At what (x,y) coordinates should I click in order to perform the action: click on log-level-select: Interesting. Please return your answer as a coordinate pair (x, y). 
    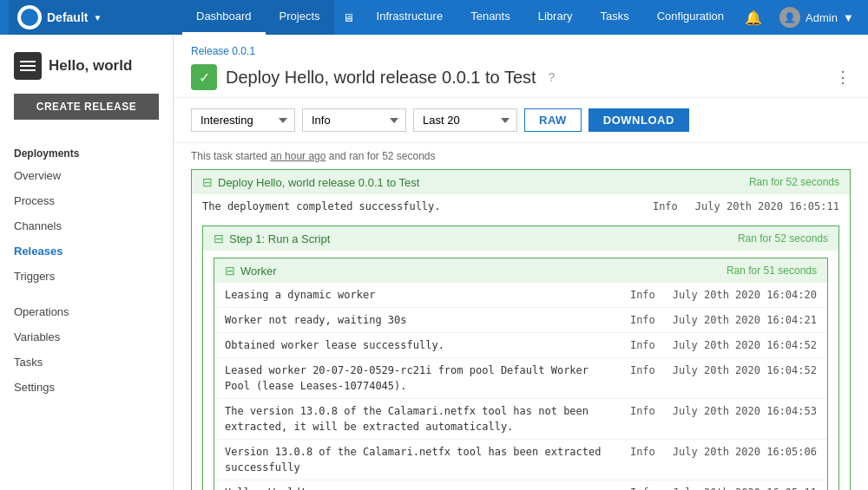
    Looking at the image, I should click on (243, 120).